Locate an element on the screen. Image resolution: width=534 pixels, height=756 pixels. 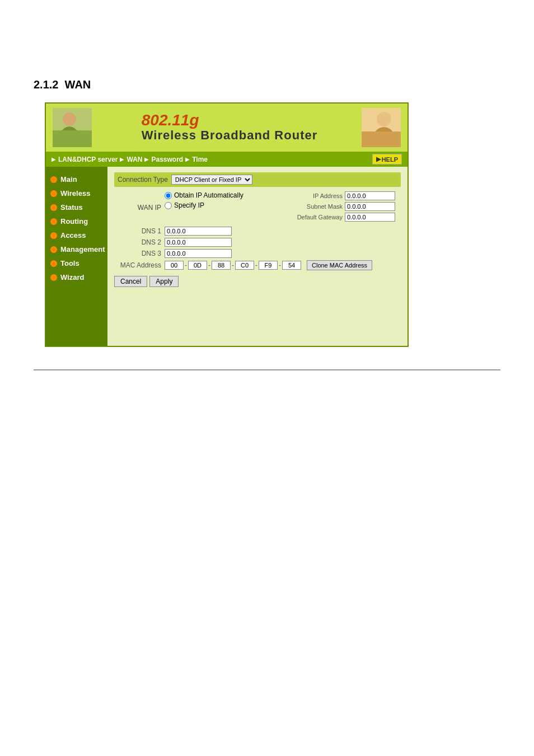
mac-oct6-input is located at coordinates (292, 265).